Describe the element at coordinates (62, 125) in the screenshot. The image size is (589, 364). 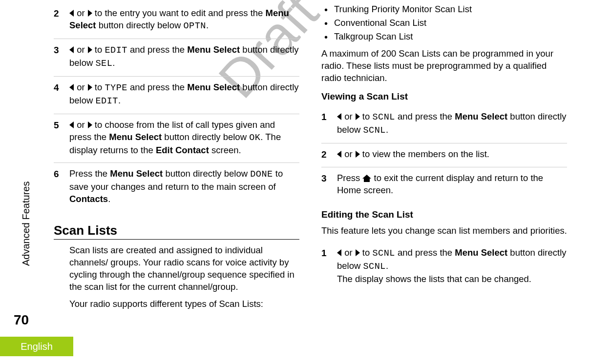
I see `step-number: 5` at that location.